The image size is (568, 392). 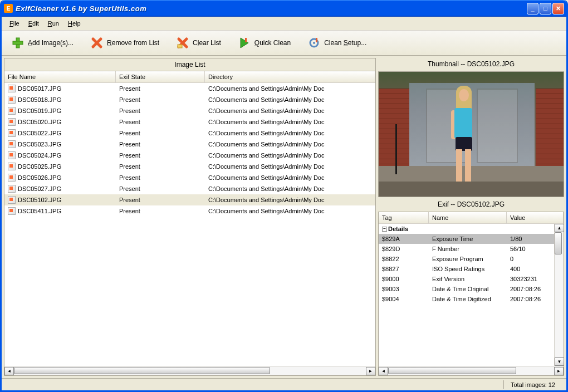 What do you see at coordinates (190, 89) in the screenshot?
I see `table-row: DSC05017.JPGPresentC:\Documents and Sett…` at bounding box center [190, 89].